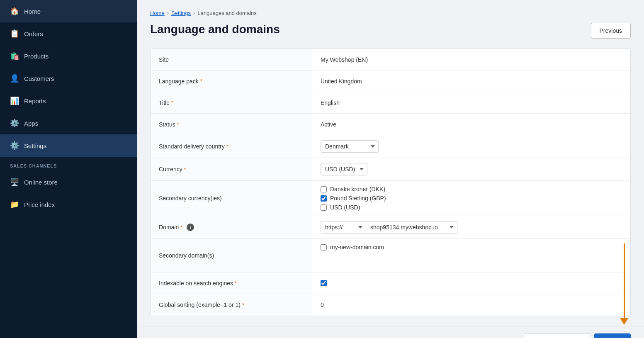 Image resolution: width=644 pixels, height=338 pixels. Describe the element at coordinates (68, 182) in the screenshot. I see `sidebar-item-online-store: 🖥️ Online store` at that location.